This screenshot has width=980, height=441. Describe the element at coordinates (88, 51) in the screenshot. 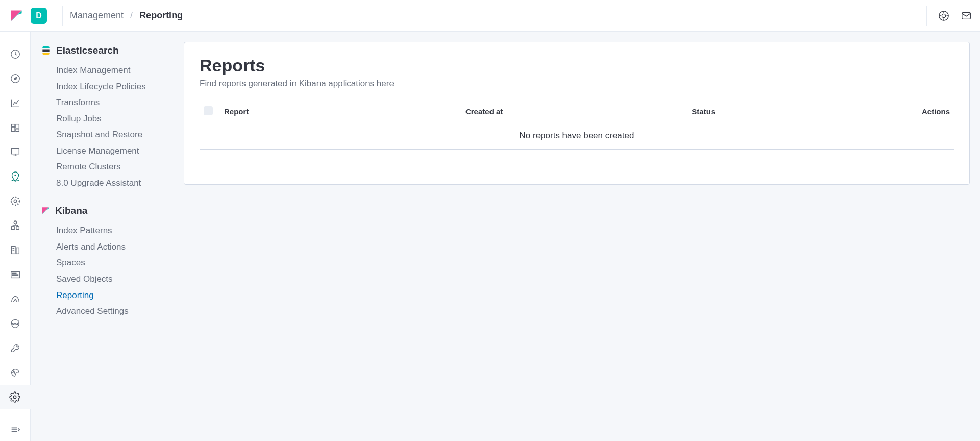

I see `section-title-text: Elasticsearch` at that location.